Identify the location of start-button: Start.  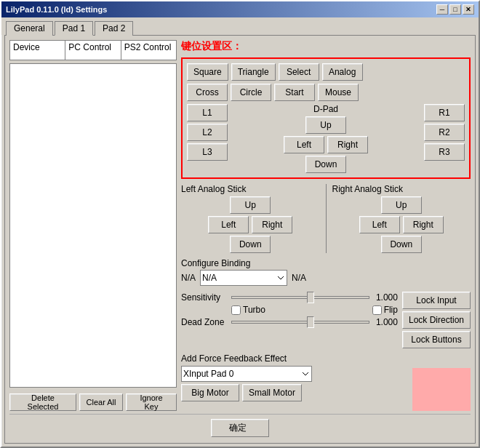
(295, 92).